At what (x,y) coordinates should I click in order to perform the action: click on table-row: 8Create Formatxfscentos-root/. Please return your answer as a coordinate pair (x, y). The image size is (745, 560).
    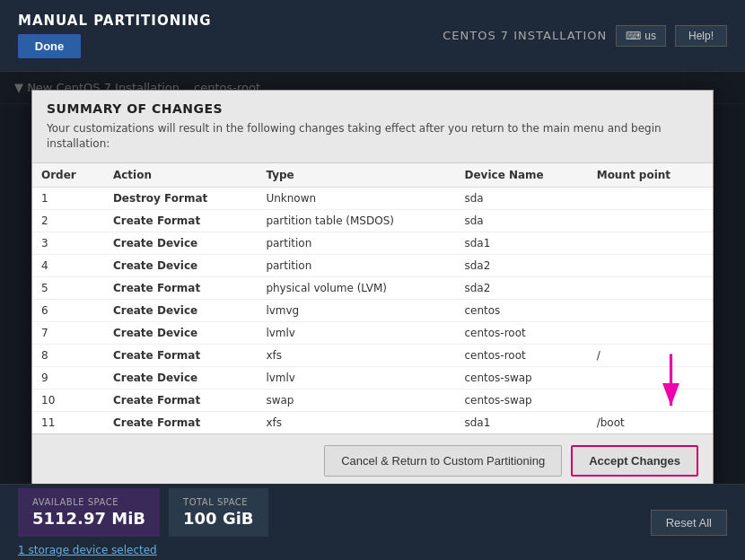
    Looking at the image, I should click on (372, 355).